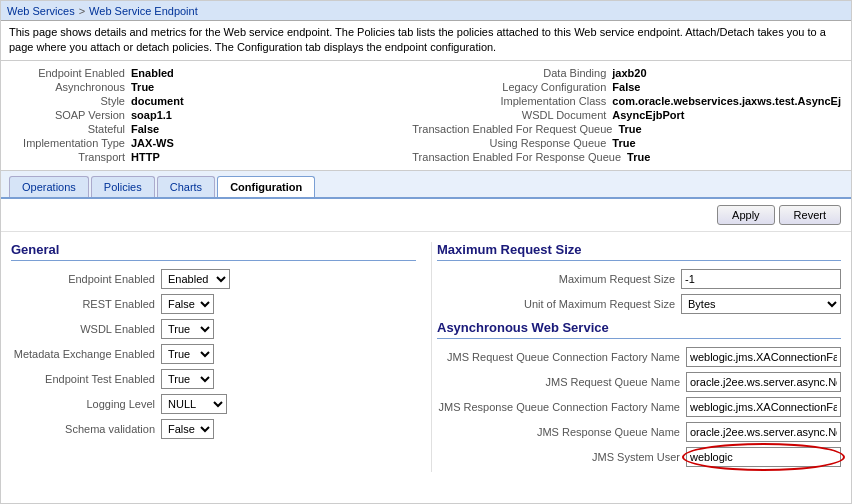 The image size is (852, 504). I want to click on general-field-row: Metadata Exchange EnabledTrueFalse, so click(214, 354).